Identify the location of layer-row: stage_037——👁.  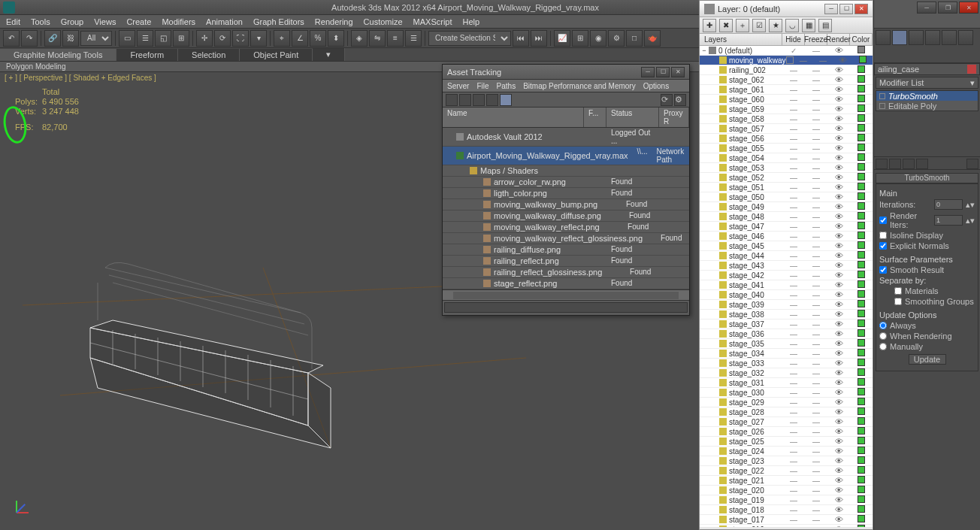
(786, 325).